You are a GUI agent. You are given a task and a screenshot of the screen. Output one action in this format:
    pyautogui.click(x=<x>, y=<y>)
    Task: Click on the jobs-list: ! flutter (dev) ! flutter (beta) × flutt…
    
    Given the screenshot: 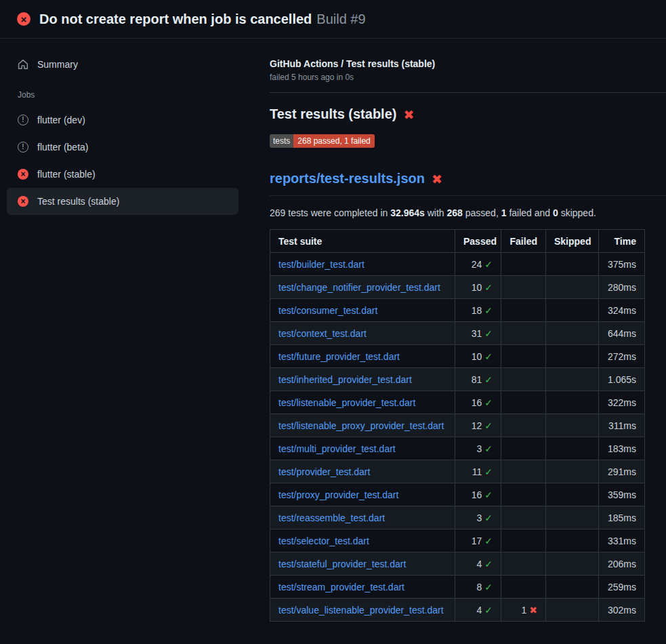 What is the action you would take?
    pyautogui.click(x=123, y=161)
    